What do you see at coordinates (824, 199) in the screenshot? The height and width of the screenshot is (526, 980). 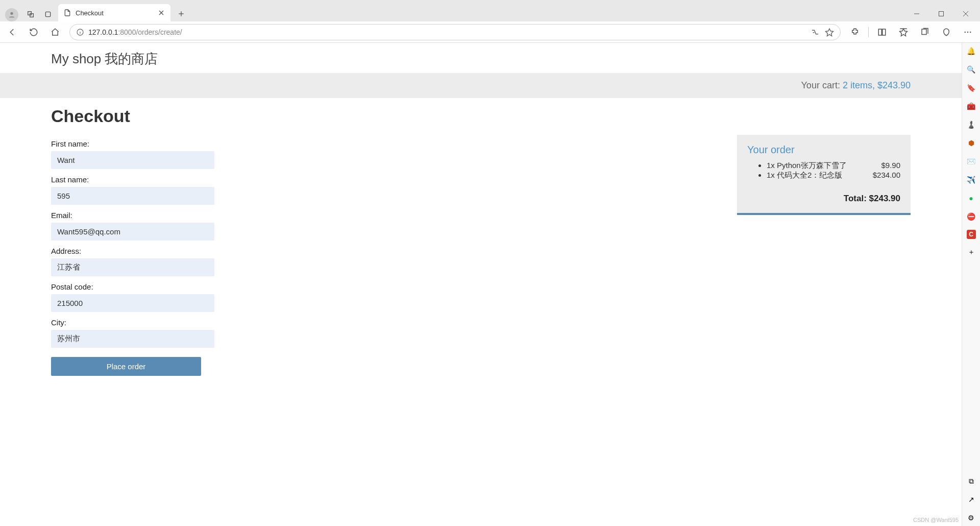 I see `order-total: Total: $243.90` at bounding box center [824, 199].